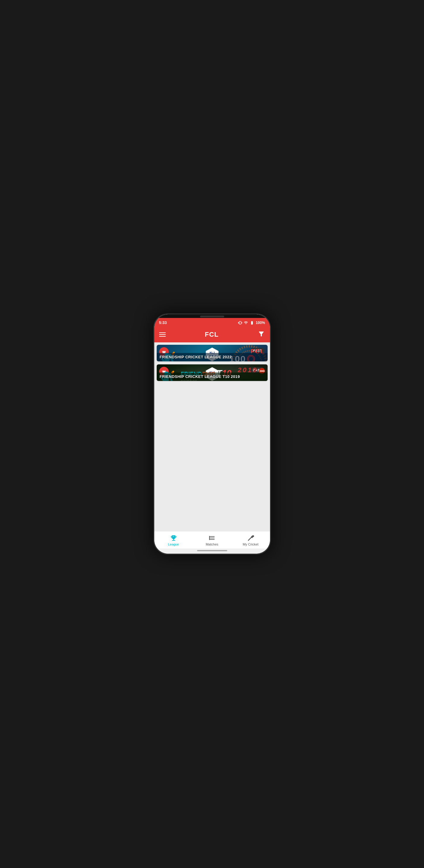 This screenshot has height=868, width=424. What do you see at coordinates (251, 540) in the screenshot?
I see `nav-item-my-cricket: My Cricket` at bounding box center [251, 540].